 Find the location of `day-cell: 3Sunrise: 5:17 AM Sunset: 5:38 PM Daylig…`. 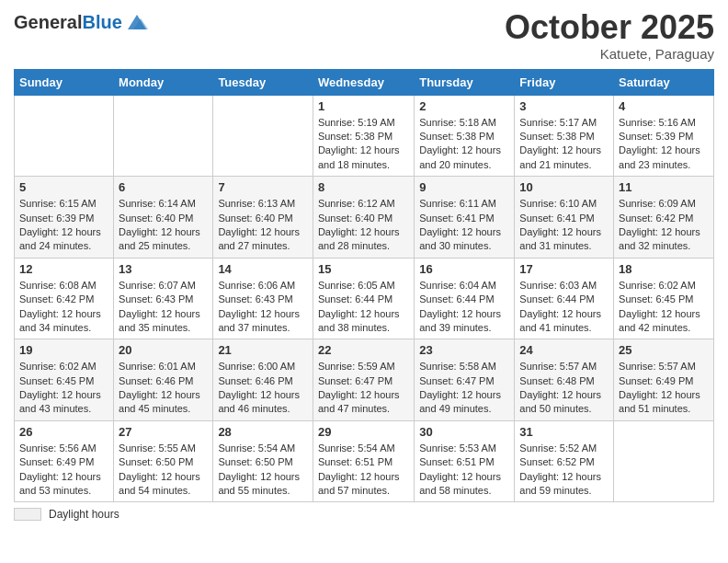

day-cell: 3Sunrise: 5:17 AM Sunset: 5:38 PM Daylig… is located at coordinates (564, 136).